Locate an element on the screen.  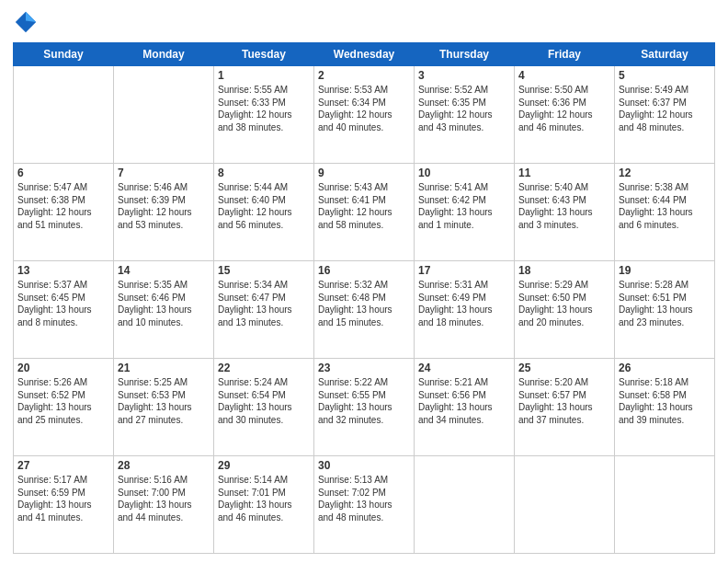
calendar-cell: 13Sunrise: 5:37 AM Sunset: 6:45 PM Dayli… is located at coordinates (64, 310).